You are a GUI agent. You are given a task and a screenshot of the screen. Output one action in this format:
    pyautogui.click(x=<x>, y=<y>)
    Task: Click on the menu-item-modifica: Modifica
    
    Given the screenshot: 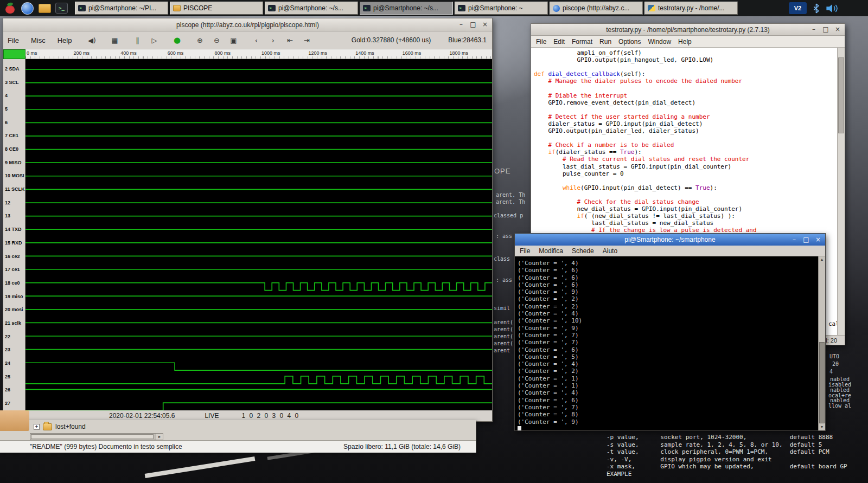 What is the action you would take?
    pyautogui.click(x=551, y=251)
    